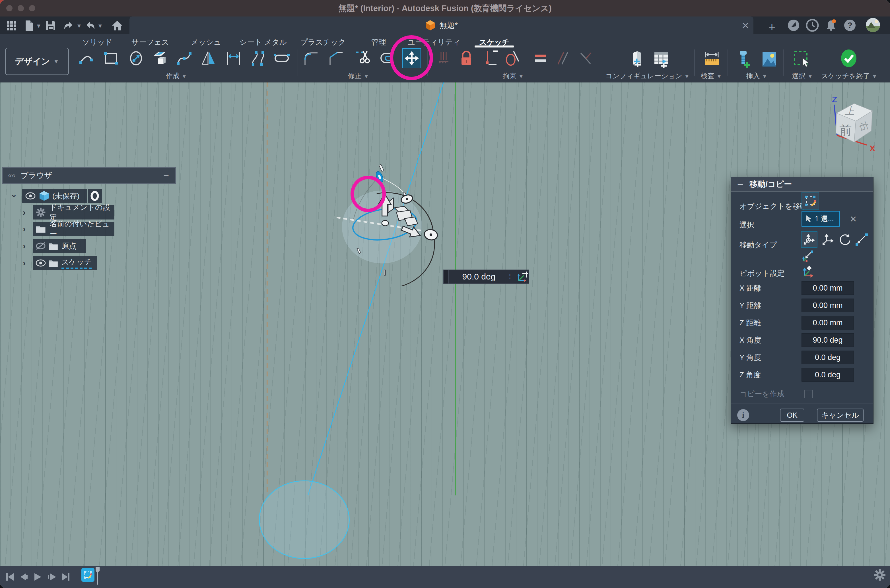 This screenshot has width=890, height=588. I want to click on tree-row-document-settings: ドキュメントの設定, so click(74, 212).